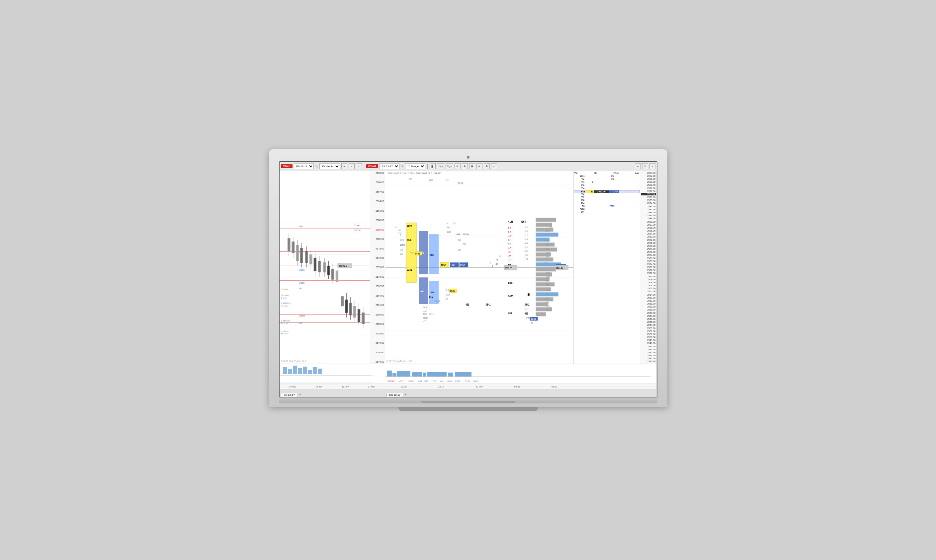  I want to click on svg-text: 1, so click(456, 238).